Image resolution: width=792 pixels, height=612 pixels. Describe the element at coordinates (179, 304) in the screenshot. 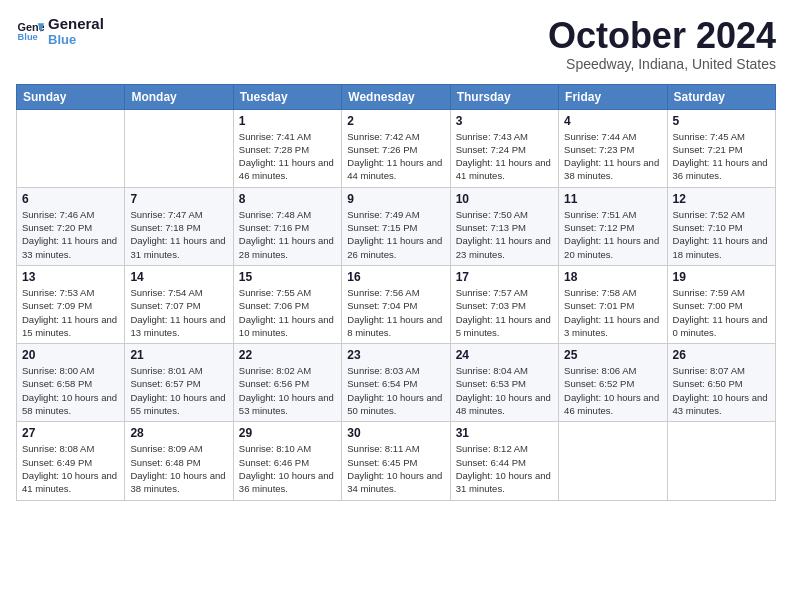

I see `calendar-cell: 14Sunrise: 7:54 AM Sunset: 7:07 PM Dayli…` at that location.